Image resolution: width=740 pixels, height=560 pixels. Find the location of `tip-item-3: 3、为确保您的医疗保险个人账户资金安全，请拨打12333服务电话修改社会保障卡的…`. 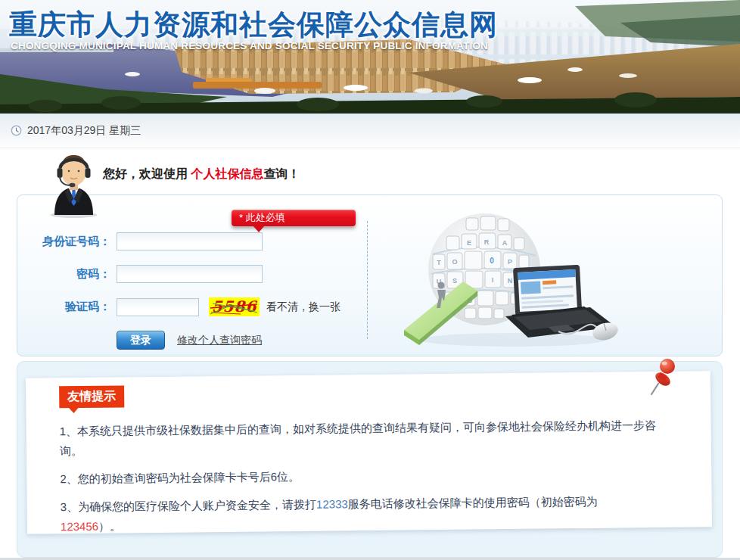

tip-item-3: 3、为确保您的医疗保险个人账户资金安全，请拨打12333服务电话修改社会保障卡的… is located at coordinates (363, 514).